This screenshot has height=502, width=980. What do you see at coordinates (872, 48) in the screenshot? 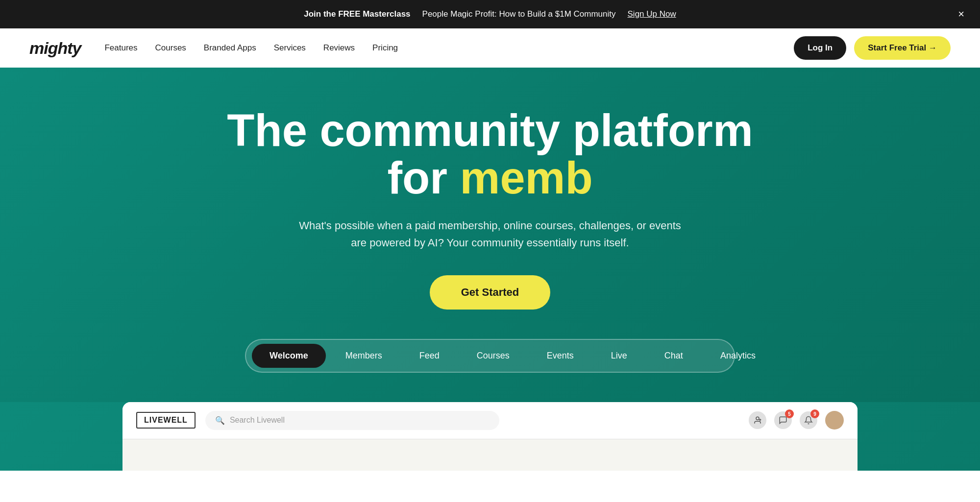
I see `navbar-right: Log In Start Free Trial →` at bounding box center [872, 48].